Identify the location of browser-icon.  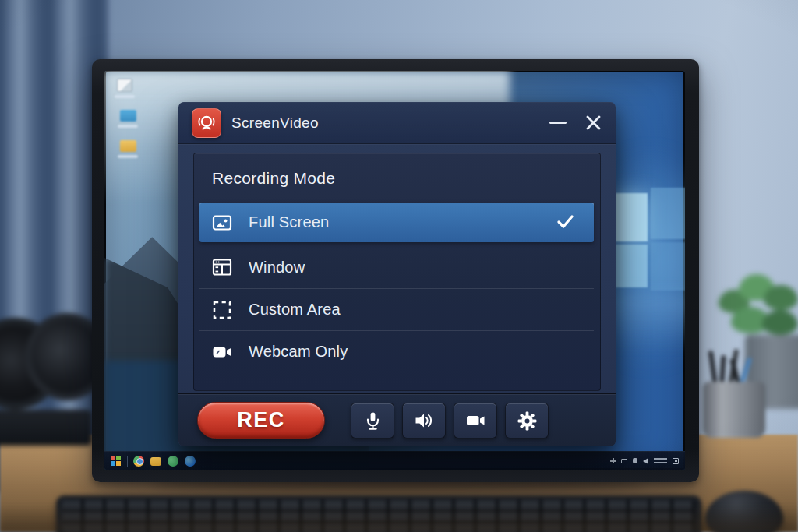
(139, 461).